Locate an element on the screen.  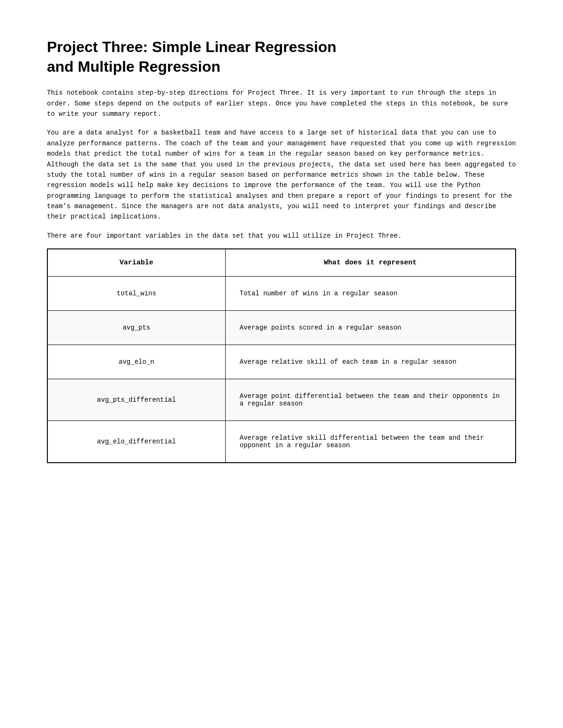
table-header-row: Variable What does it represent is located at coordinates (282, 263).